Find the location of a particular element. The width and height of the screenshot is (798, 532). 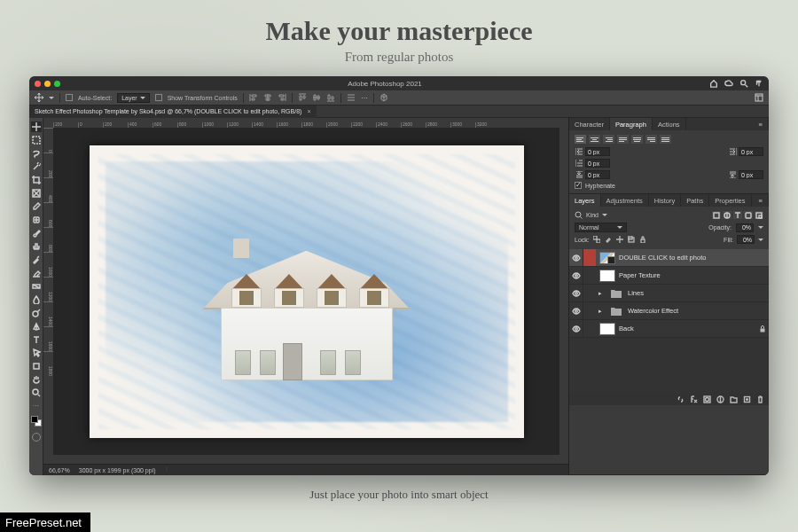

tab-actions: Actions is located at coordinates (669, 124).